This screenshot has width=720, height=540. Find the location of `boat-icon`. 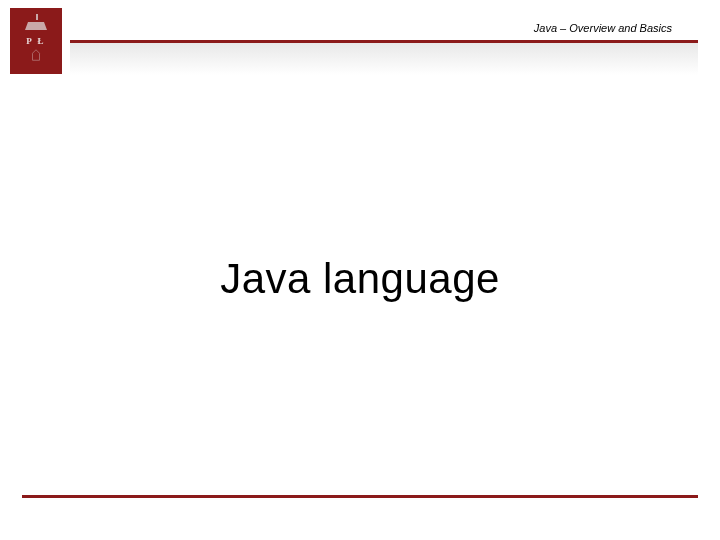

boat-icon is located at coordinates (36, 25).